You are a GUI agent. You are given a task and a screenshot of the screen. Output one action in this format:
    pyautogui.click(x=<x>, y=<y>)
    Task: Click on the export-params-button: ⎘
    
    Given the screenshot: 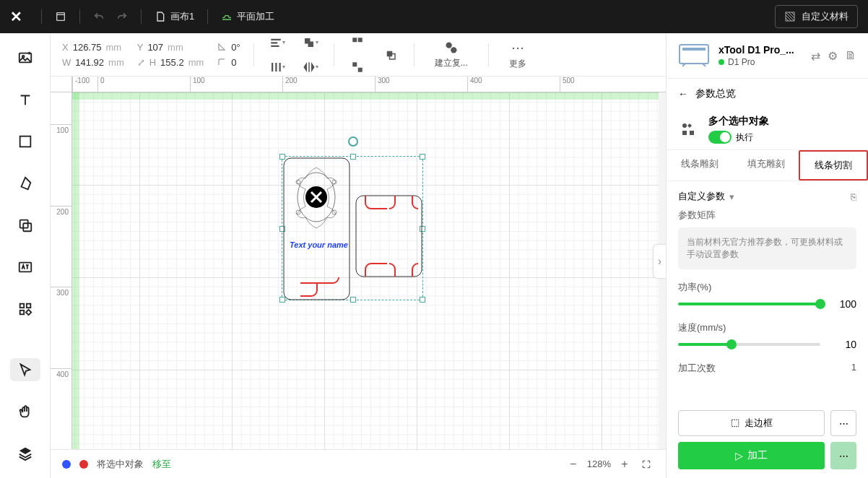 What is the action you would take?
    pyautogui.click(x=854, y=196)
    